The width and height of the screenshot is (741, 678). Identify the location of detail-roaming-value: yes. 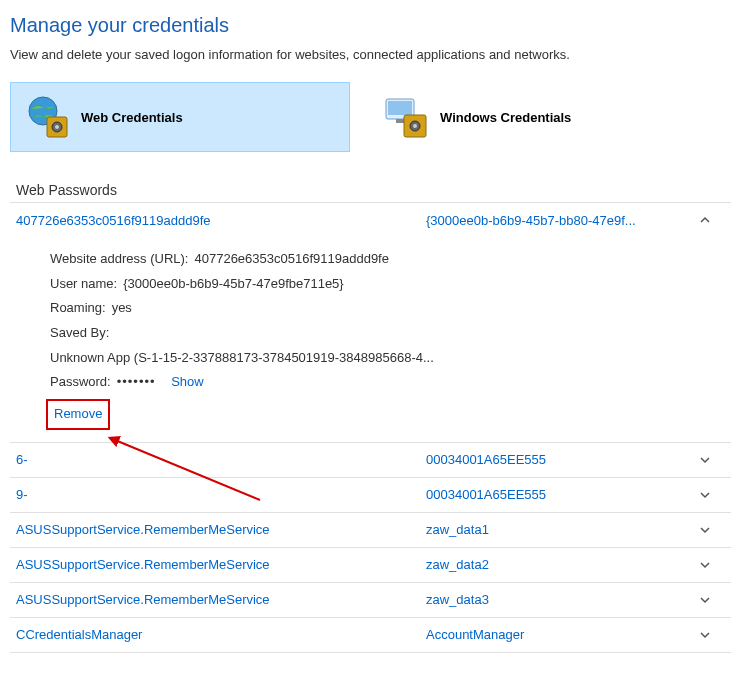
(122, 308).